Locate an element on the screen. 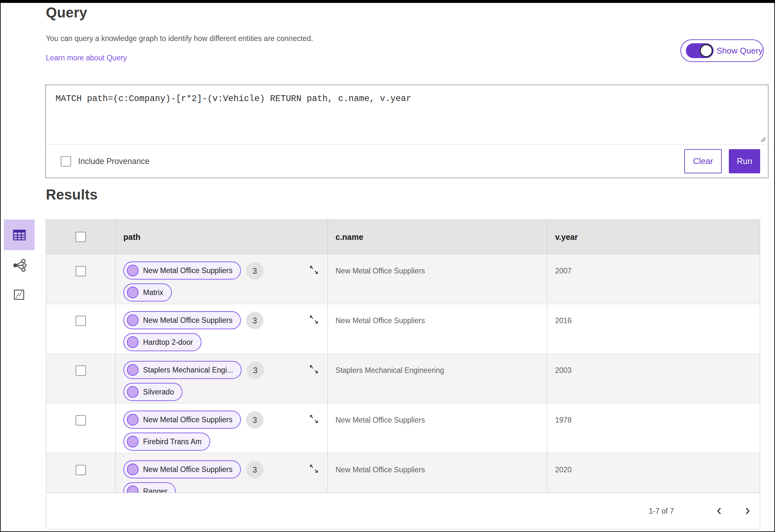 This screenshot has height=532, width=775. show-query-label: Show Query is located at coordinates (740, 51).